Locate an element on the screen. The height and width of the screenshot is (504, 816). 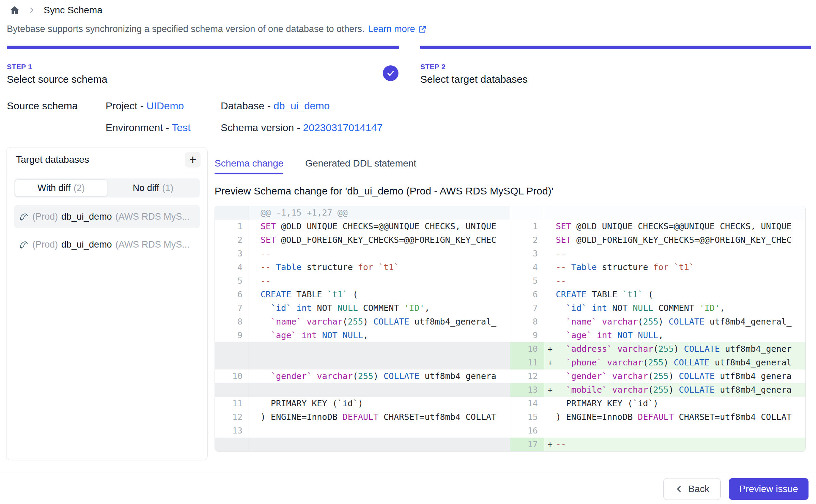
diff-line-right: 16 is located at coordinates (658, 431).